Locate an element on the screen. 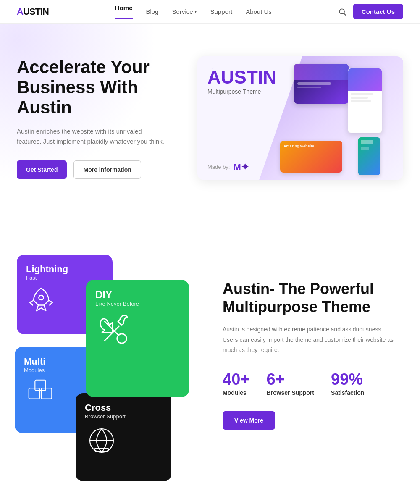 Image resolution: width=420 pixels, height=504 pixels. nav-link-about: About Us is located at coordinates (259, 12).